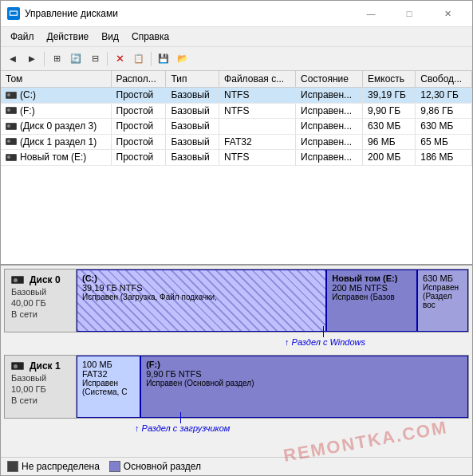 Image resolution: width=473 pixels, height=476 pixels. Describe the element at coordinates (201, 297) in the screenshot. I see `partition-c-status: Исправен (Загрузка, Файл подкачки,` at that location.